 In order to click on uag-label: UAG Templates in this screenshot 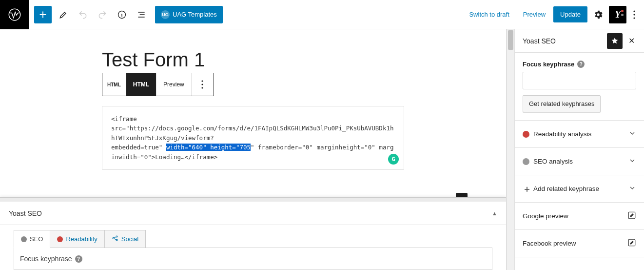, I will do `click(195, 15)`.